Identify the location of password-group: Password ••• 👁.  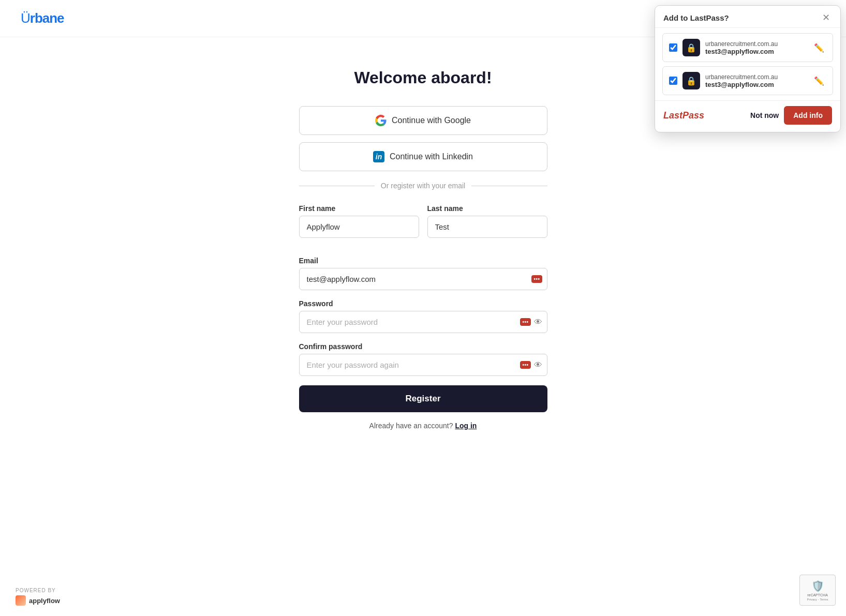
(423, 317).